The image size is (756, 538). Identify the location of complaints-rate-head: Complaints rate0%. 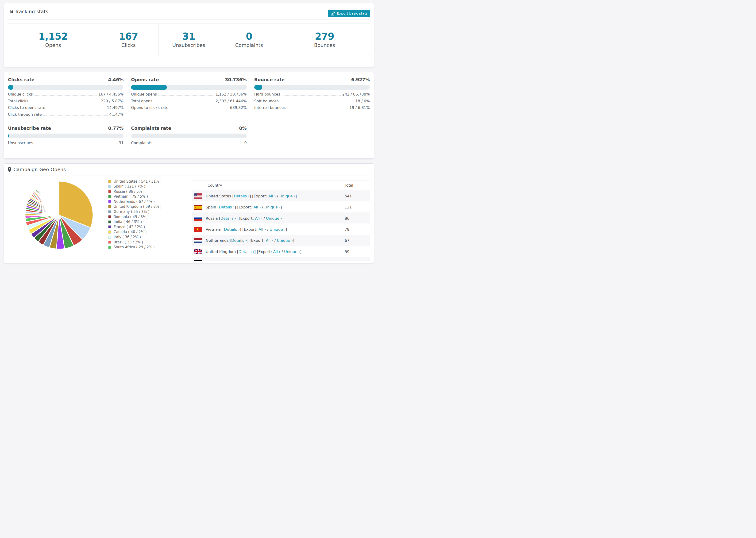
(189, 128).